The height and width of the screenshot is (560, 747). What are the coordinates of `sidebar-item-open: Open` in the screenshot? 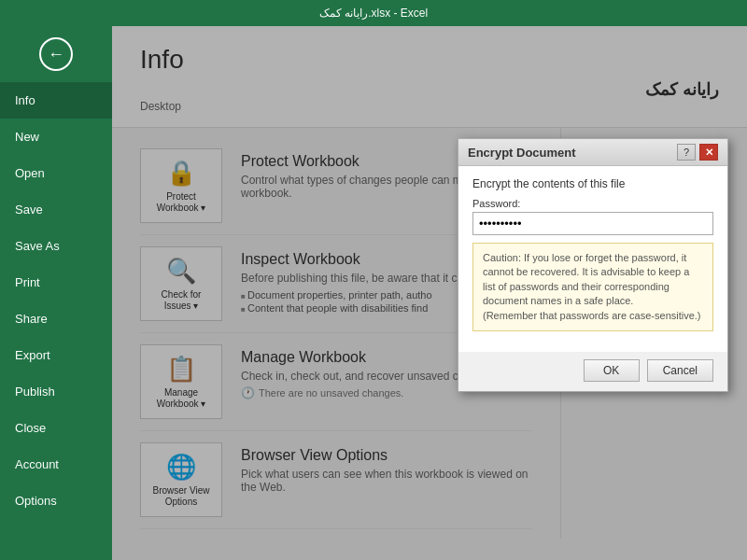 It's located at (56, 174).